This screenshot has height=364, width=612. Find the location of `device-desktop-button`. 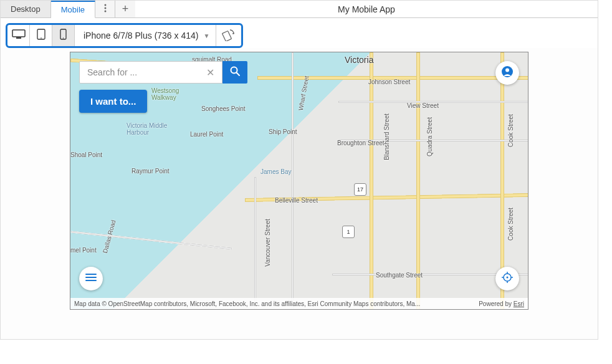

device-desktop-button is located at coordinates (19, 36).